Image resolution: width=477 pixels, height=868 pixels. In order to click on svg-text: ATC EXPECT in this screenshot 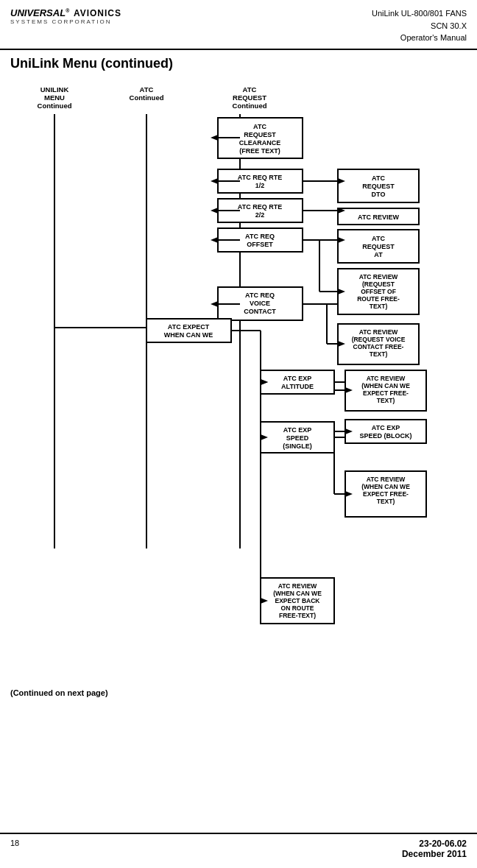, I will do `click(188, 327)`.